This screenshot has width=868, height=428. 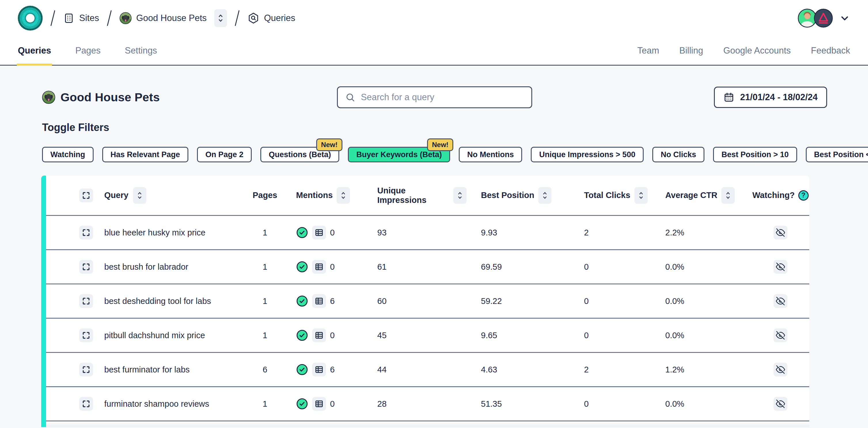 What do you see at coordinates (491, 301) in the screenshot?
I see `best-position-value: 59.22` at bounding box center [491, 301].